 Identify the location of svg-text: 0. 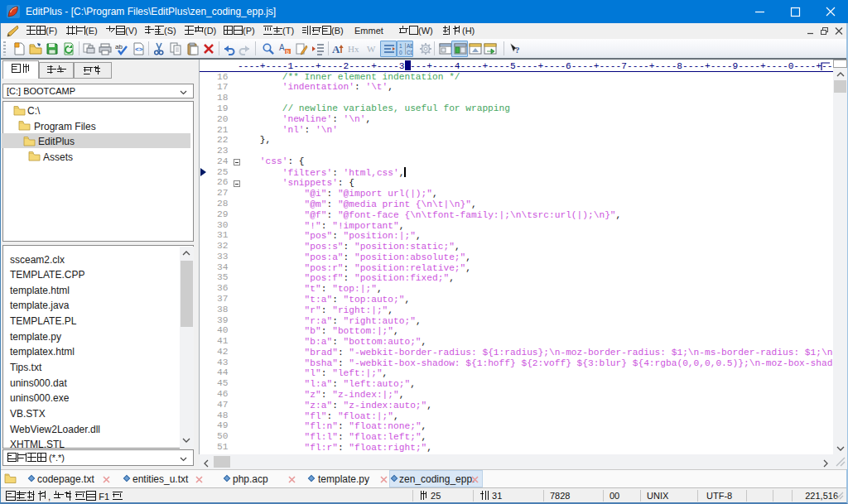
(401, 53).